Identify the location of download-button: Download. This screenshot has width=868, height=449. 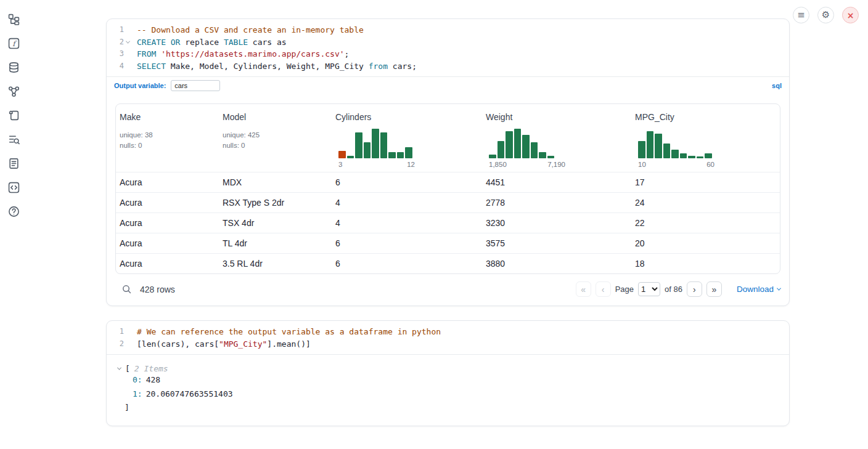
(758, 289).